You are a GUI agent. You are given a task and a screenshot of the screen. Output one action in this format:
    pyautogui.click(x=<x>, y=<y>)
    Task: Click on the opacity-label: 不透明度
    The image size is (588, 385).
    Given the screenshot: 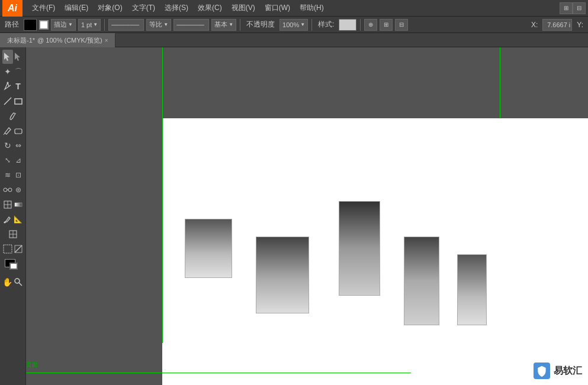 What is the action you would take?
    pyautogui.click(x=261, y=25)
    